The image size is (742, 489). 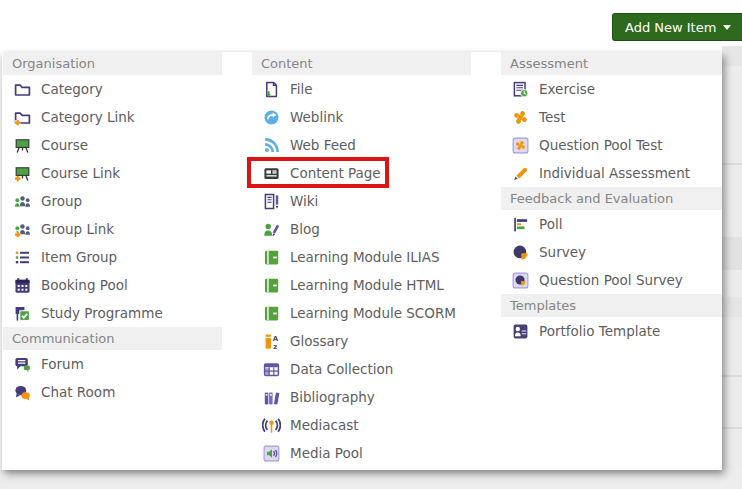 I want to click on menu-item-web-feed: Web Feed, so click(x=362, y=145).